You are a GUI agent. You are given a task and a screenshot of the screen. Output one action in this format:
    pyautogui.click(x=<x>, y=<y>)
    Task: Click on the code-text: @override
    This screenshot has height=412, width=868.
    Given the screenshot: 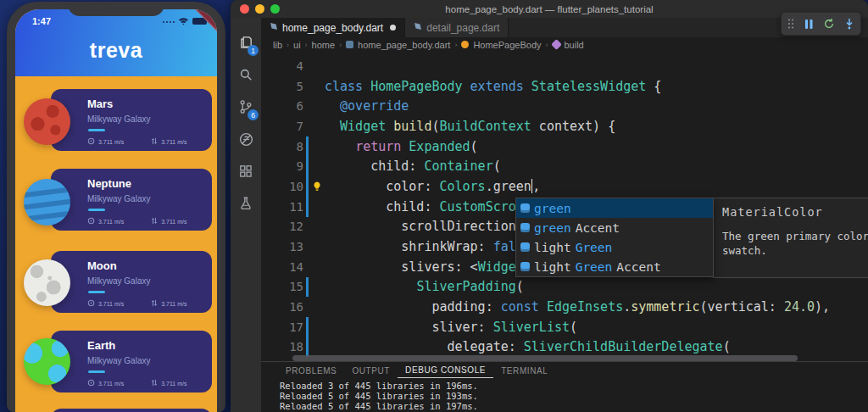 What is the action you would take?
    pyautogui.click(x=366, y=106)
    